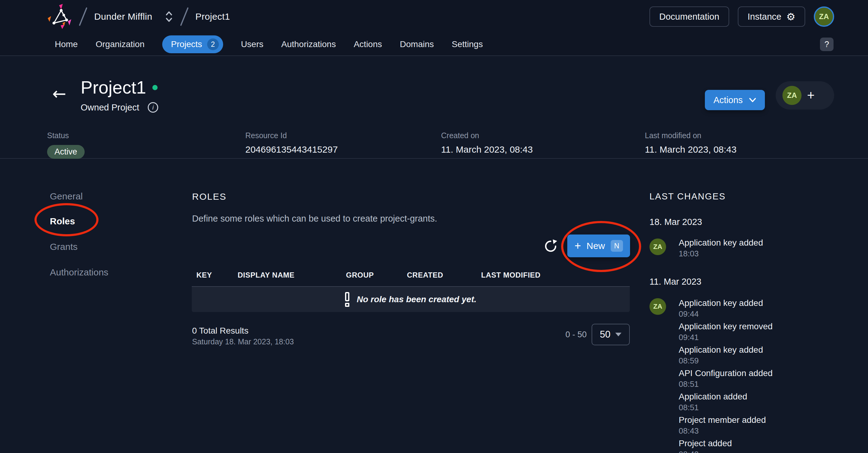  Describe the element at coordinates (726, 373) in the screenshot. I see `change-entry-text: API Configuration added` at that location.